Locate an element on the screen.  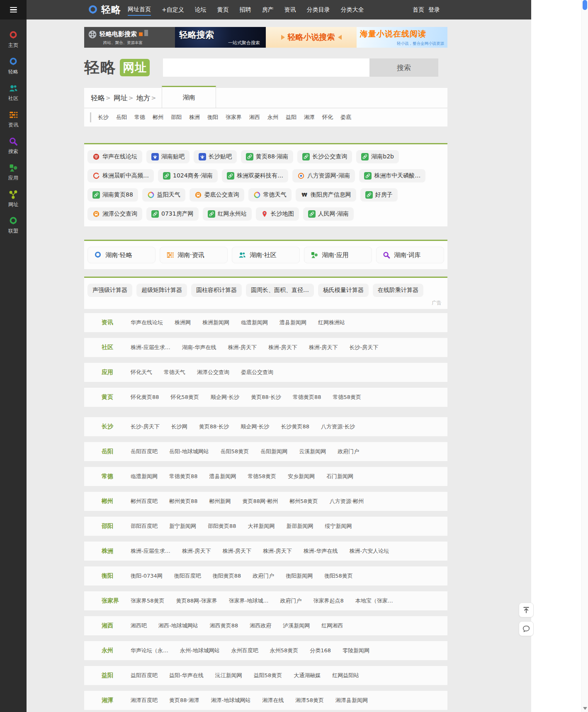
city-link-邵阳: 邵阳 is located at coordinates (176, 117).